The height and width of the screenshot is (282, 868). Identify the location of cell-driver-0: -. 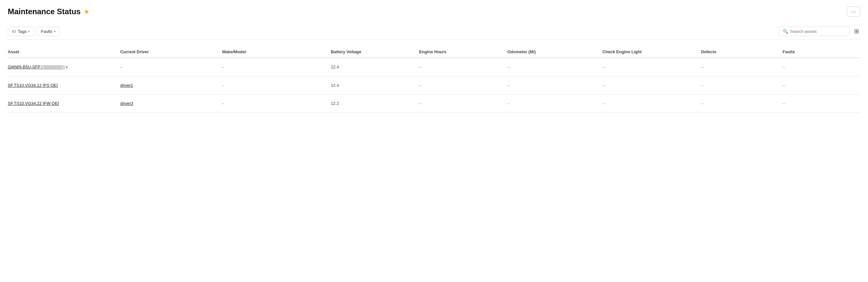
(167, 67).